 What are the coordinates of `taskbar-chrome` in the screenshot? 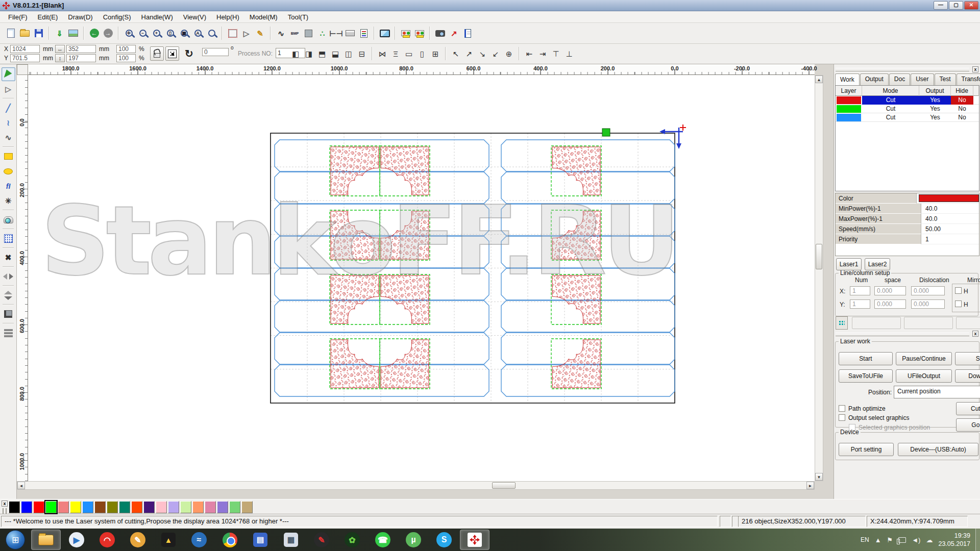 It's located at (230, 540).